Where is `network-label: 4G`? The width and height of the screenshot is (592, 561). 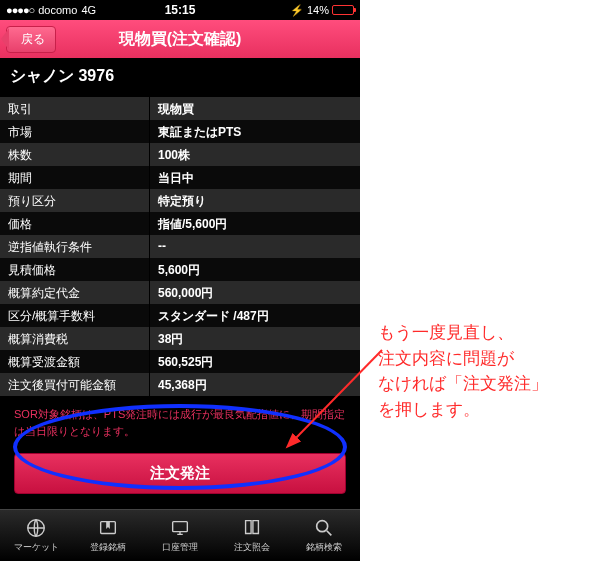
network-label: 4G is located at coordinates (88, 10).